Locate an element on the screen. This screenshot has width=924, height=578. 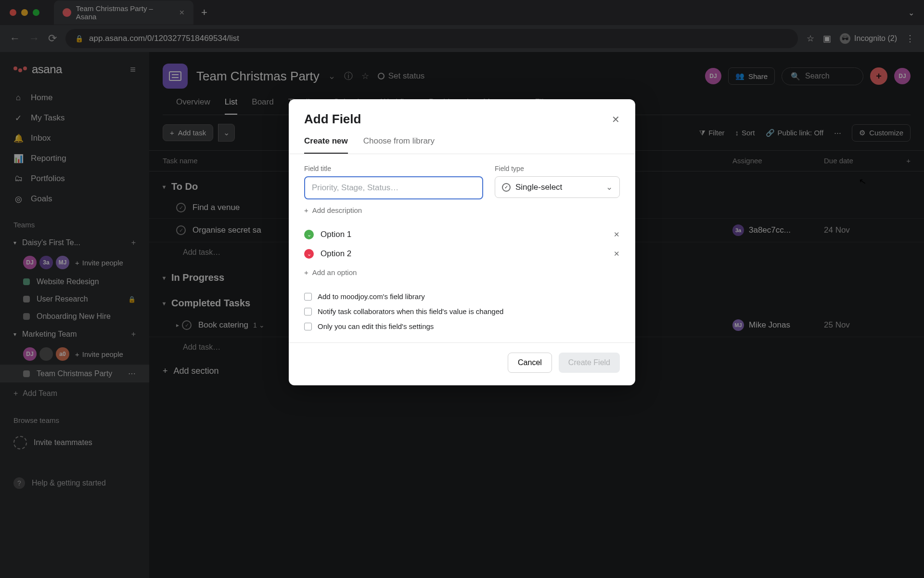
field-type-label: Field type is located at coordinates (557, 169).